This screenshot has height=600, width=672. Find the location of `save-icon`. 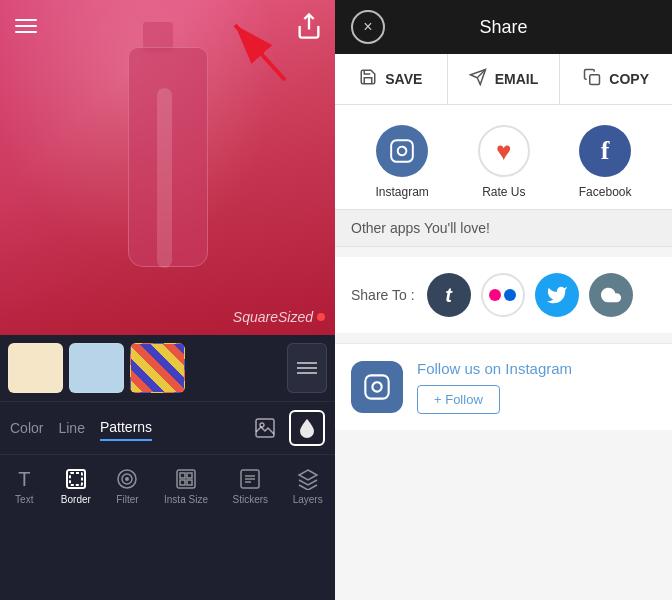

save-icon is located at coordinates (368, 79).